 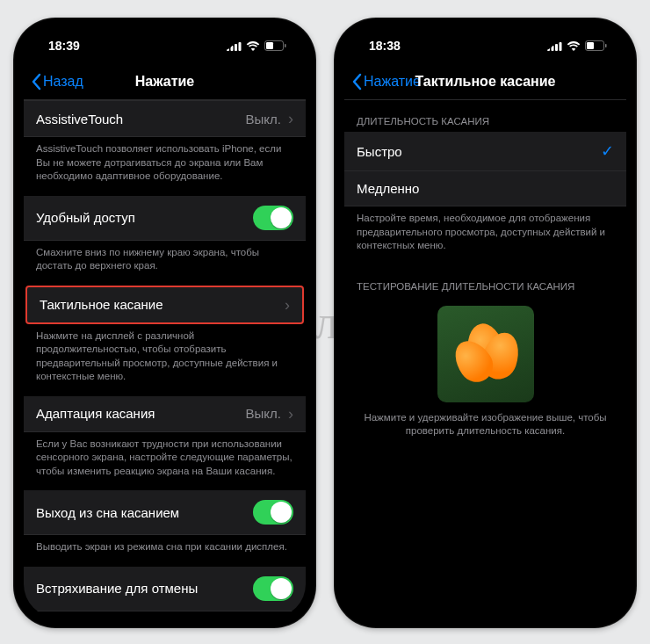 What do you see at coordinates (165, 462) in the screenshot?
I see `row-footer: Если у Вас возникают трудности при испол…` at bounding box center [165, 462].